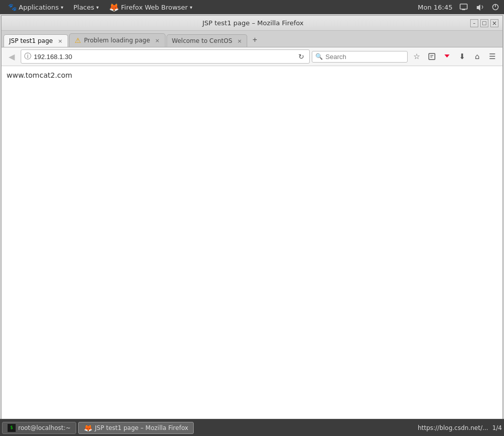  What do you see at coordinates (84, 7) in the screenshot?
I see `places-label: Places` at bounding box center [84, 7].